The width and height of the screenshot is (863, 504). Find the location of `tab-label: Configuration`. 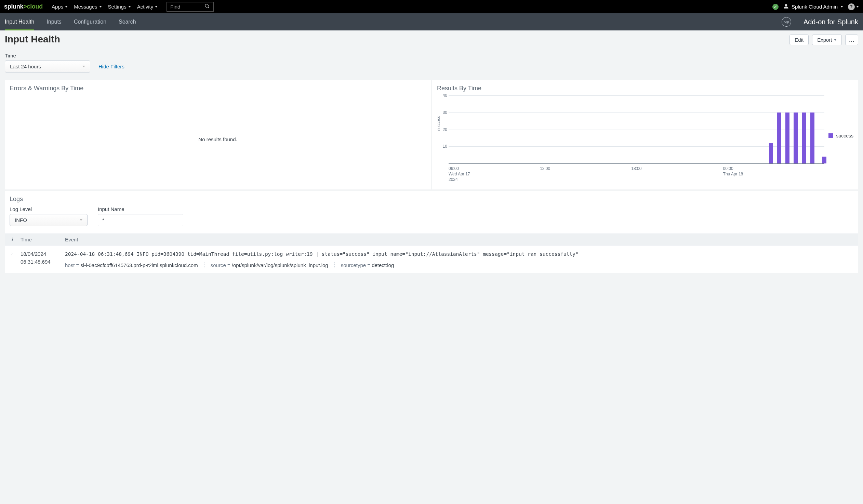

tab-label: Configuration is located at coordinates (90, 22).